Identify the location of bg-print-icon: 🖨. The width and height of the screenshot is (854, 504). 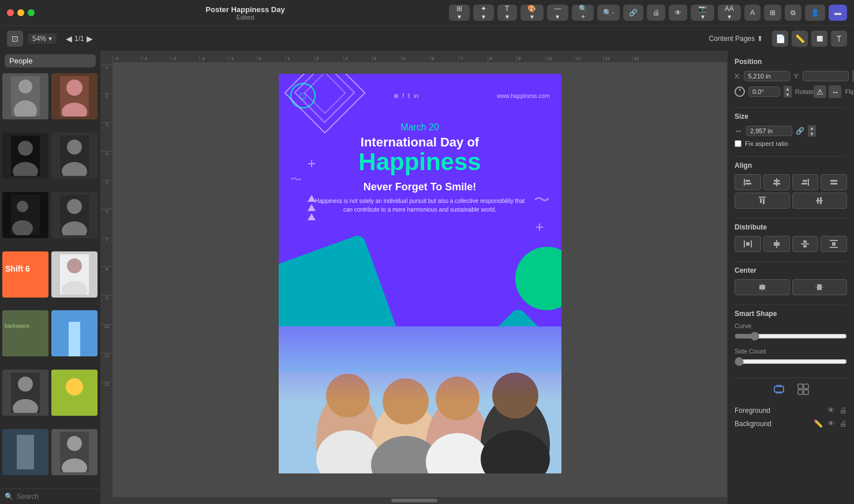
(844, 423).